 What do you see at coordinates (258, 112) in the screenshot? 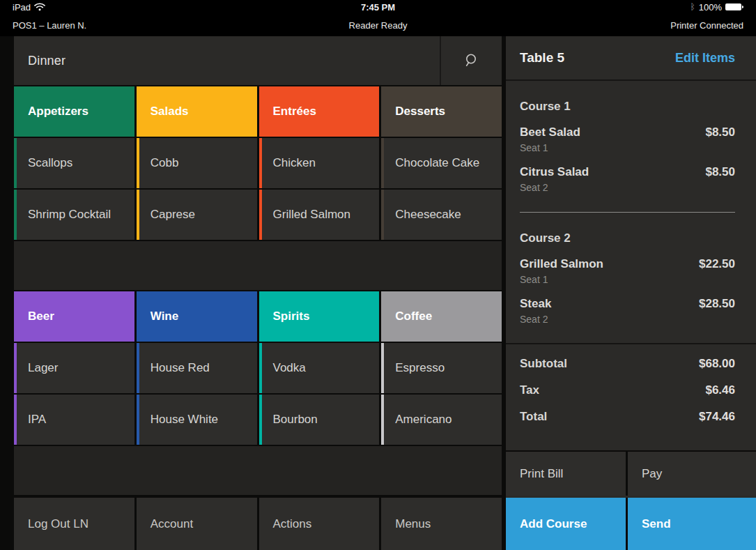
I see `category-row: AppetizersSaladsEntréesDesserts` at bounding box center [258, 112].